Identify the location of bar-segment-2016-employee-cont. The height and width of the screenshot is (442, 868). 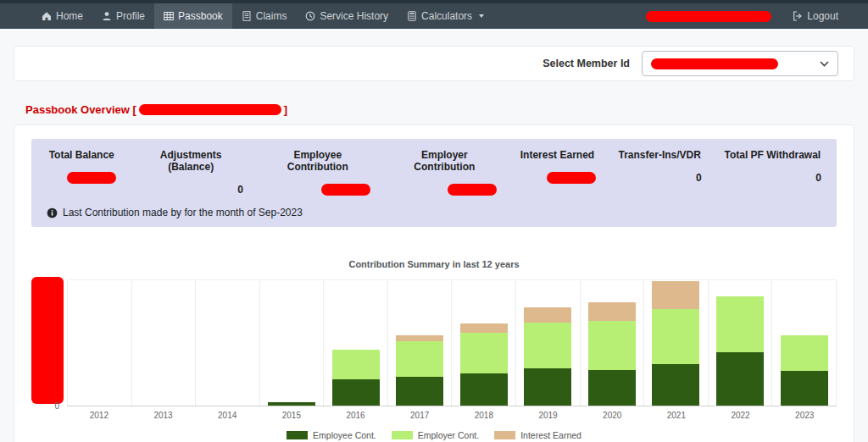
(356, 393).